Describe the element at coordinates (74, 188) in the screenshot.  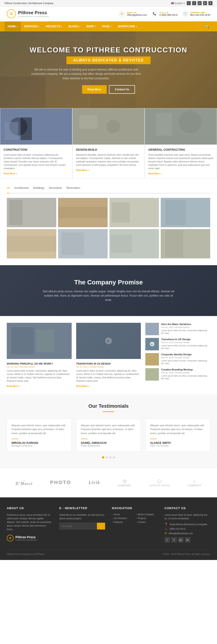
I see `filter-renovation: Renovation` at that location.